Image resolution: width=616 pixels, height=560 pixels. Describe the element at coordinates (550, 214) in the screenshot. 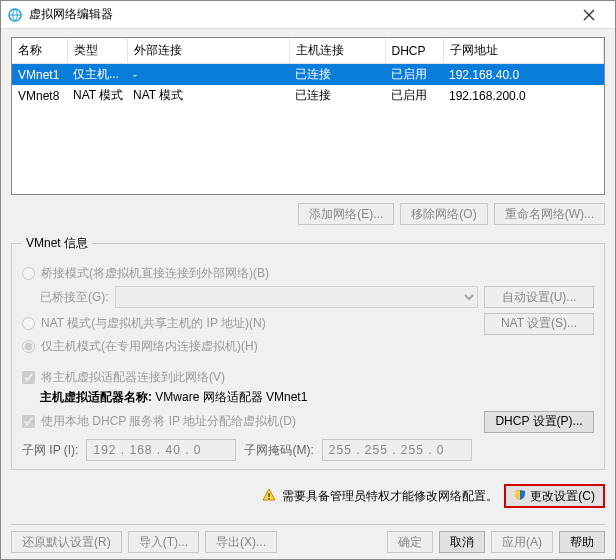

I see `rename-network-button: 重命名网络(W)...` at that location.